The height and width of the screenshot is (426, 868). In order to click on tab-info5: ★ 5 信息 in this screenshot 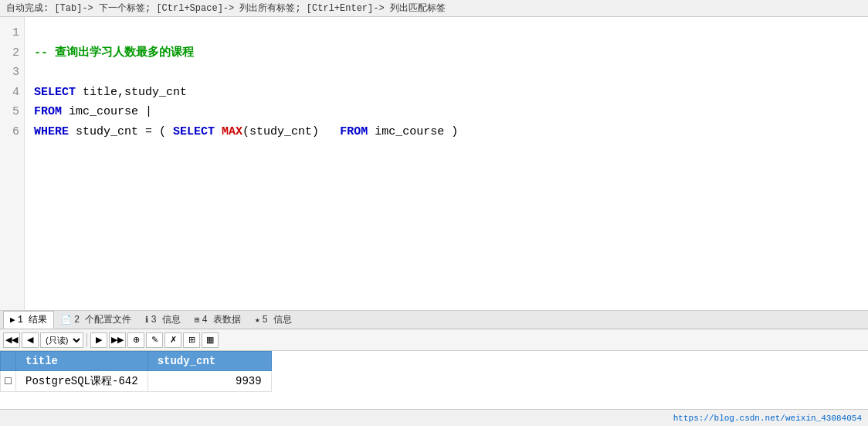, I will do `click(273, 320)`.